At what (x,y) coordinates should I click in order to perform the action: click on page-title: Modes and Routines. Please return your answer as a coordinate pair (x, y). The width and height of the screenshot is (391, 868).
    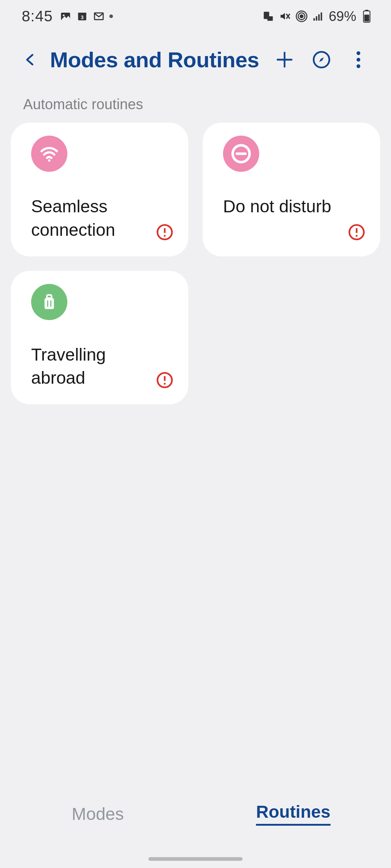
    Looking at the image, I should click on (158, 60).